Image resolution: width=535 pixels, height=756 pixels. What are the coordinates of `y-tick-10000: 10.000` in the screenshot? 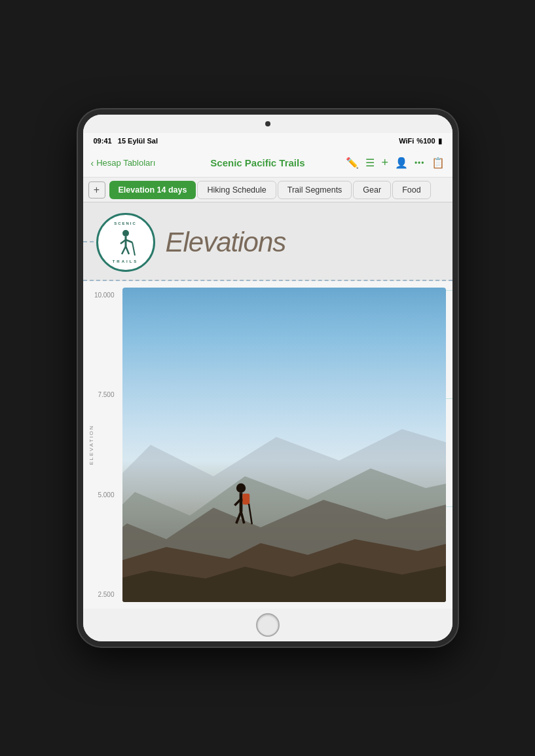 It's located at (103, 295).